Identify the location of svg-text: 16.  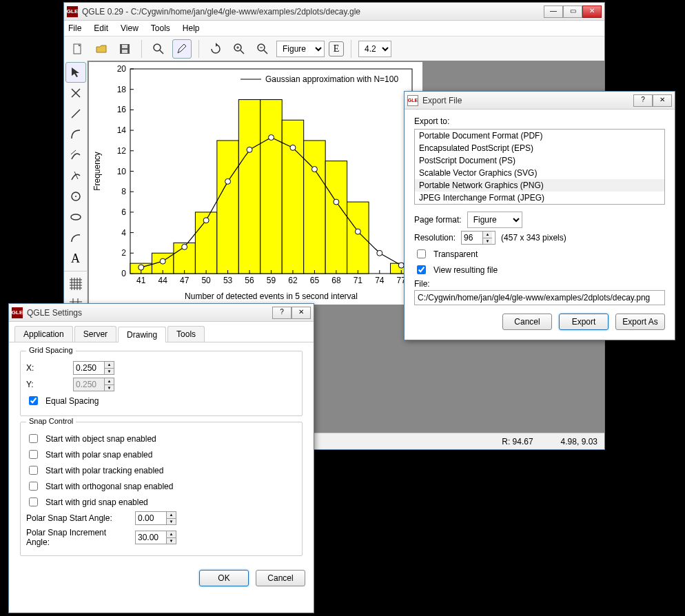
(122, 110).